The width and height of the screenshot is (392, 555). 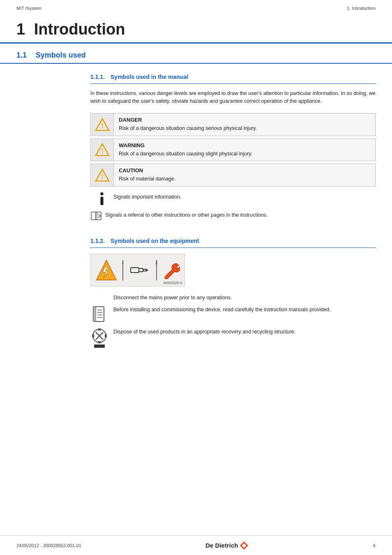 I want to click on subsection-1-1-2-number: 1.1.2., so click(x=98, y=241).